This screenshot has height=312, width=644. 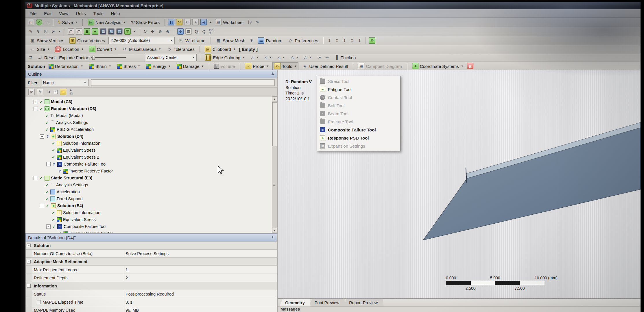 I want to click on preferences-button: ◇Preferences, so click(x=303, y=40).